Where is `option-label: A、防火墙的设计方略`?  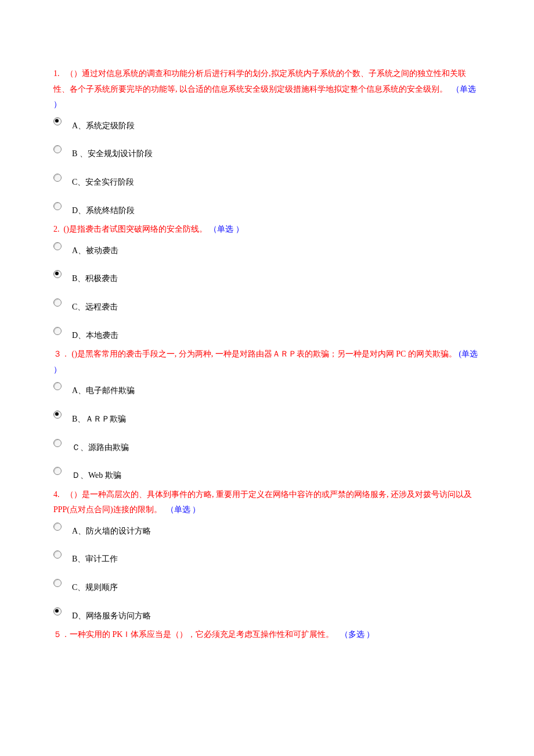
option-label: A、防火墙的设计方略 is located at coordinates (111, 531).